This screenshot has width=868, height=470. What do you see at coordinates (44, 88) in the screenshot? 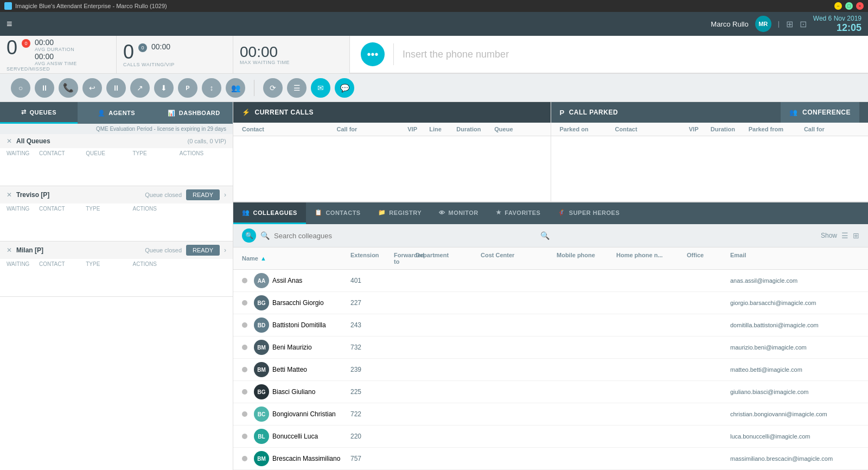
I see `pause-button: ⏸` at bounding box center [44, 88].